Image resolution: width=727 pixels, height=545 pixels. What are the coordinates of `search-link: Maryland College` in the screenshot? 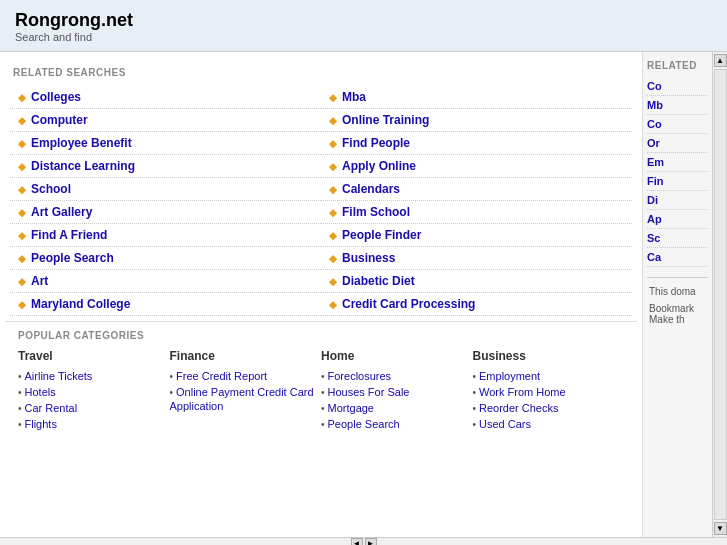 It's located at (80, 304).